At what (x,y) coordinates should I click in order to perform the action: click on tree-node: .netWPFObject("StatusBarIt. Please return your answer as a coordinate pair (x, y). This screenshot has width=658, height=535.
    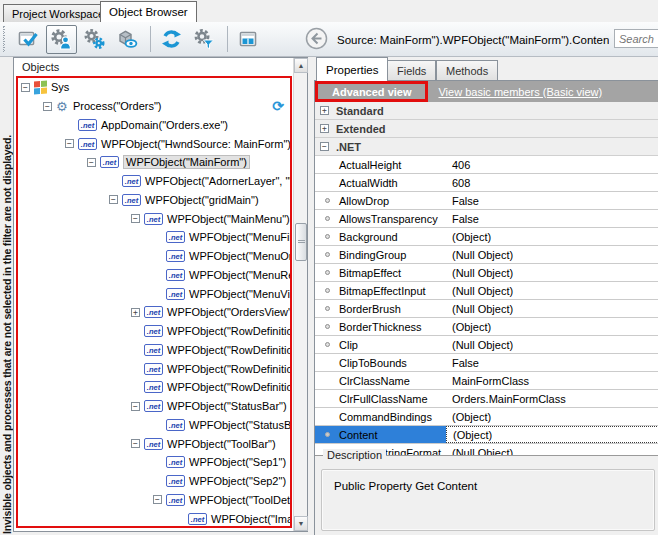
    Looking at the image, I should click on (154, 426).